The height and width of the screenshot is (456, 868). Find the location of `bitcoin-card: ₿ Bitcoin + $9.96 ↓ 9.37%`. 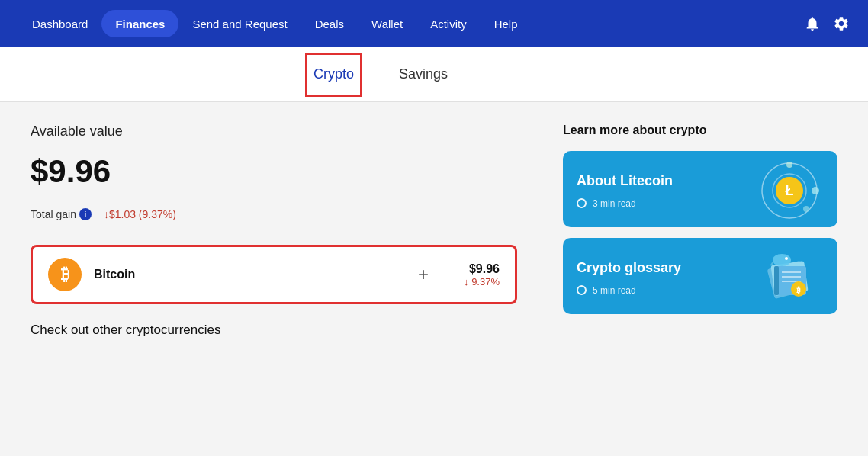

bitcoin-card: ₿ Bitcoin + $9.96 ↓ 9.37% is located at coordinates (274, 275).